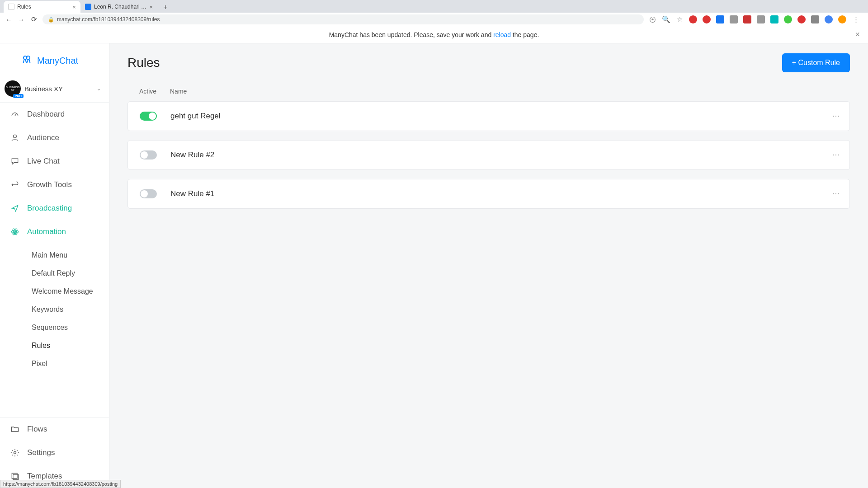 Image resolution: width=868 pixels, height=488 pixels. I want to click on sub-item-welcome: Welcome Message, so click(54, 291).